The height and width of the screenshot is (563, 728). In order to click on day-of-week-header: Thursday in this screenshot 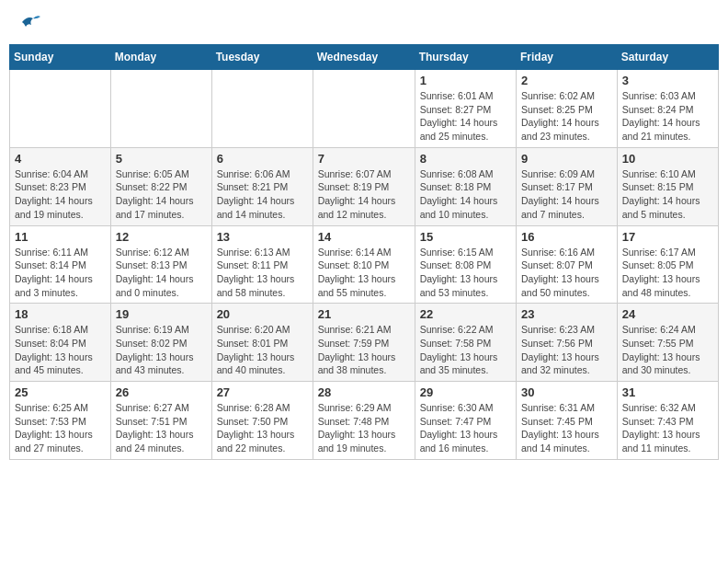, I will do `click(465, 57)`.